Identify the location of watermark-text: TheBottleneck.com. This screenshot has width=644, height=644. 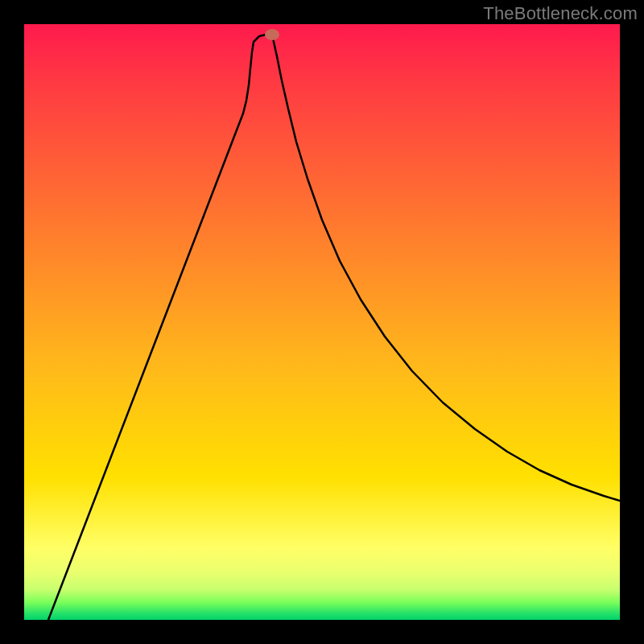
(560, 14).